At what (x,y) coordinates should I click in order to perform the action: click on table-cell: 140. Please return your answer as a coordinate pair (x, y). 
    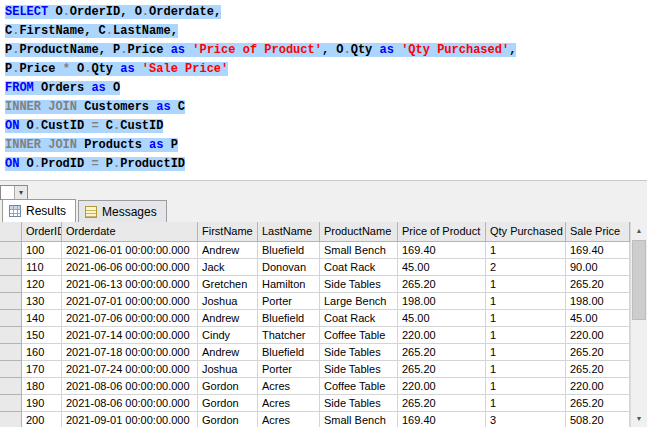
    Looking at the image, I should click on (42, 318).